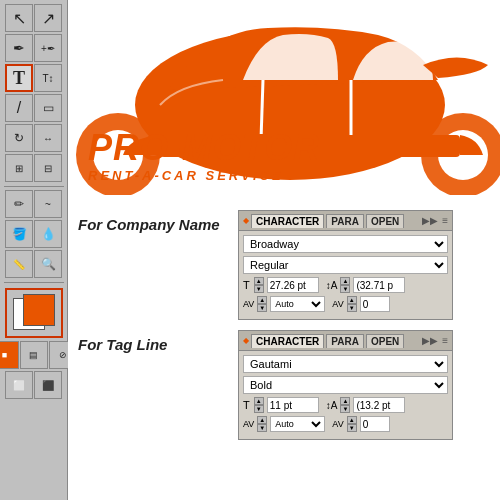  What do you see at coordinates (48, 385) in the screenshot?
I see `change-screen: ⬛` at bounding box center [48, 385].